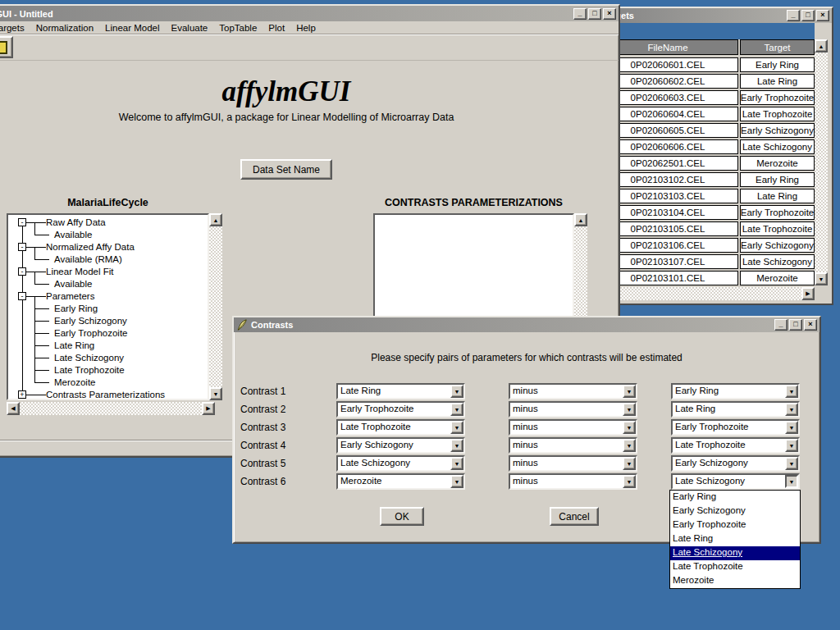  Describe the element at coordinates (400, 482) in the screenshot. I see `contrast-6-left-combo: Merozoite▼` at that location.